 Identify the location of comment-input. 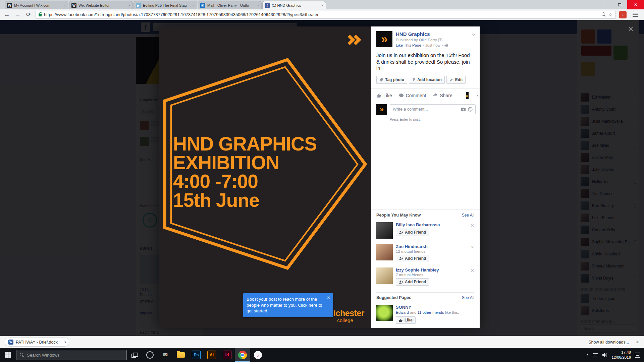
(426, 109).